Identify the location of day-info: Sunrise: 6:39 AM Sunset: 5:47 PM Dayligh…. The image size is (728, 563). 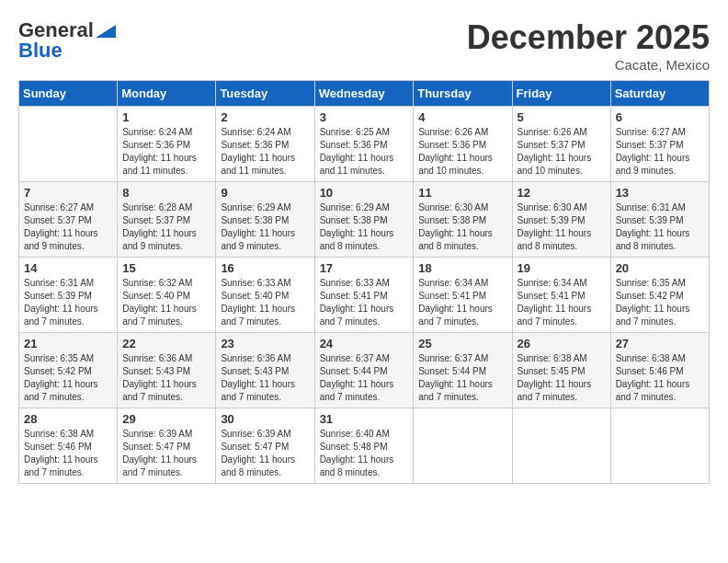
(265, 454).